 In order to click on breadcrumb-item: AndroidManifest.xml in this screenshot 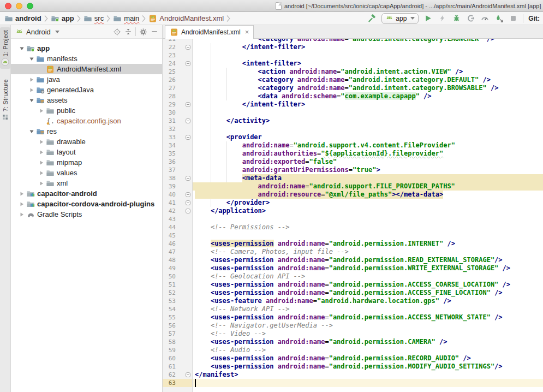, I will do `click(186, 19)`.